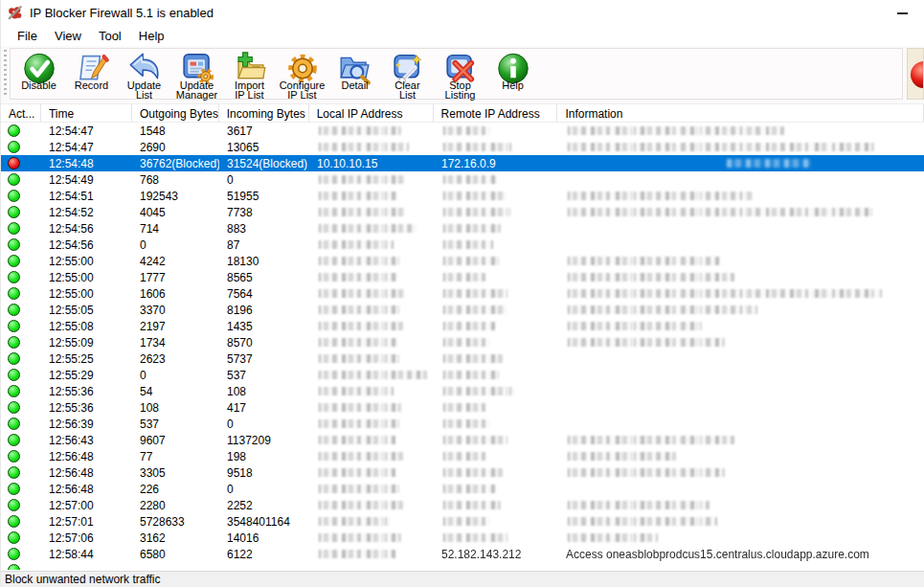 This screenshot has height=587, width=924. What do you see at coordinates (462, 310) in the screenshot?
I see `table-row: 12:55:0533708196` at bounding box center [462, 310].